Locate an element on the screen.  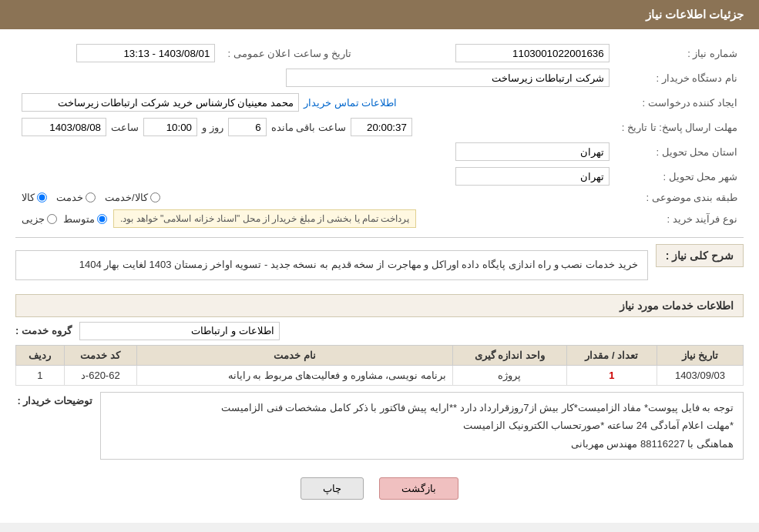
services-table: تاریخ نیاز تعداد / مقدار واحد اندازه گیر… is located at coordinates (379, 365).